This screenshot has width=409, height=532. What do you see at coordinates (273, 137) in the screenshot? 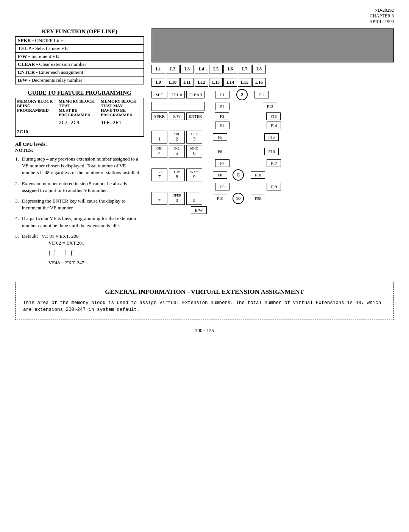
I see `kb-row-3: 1 ABC 2 DEF 3 F5 F15` at bounding box center [273, 137].